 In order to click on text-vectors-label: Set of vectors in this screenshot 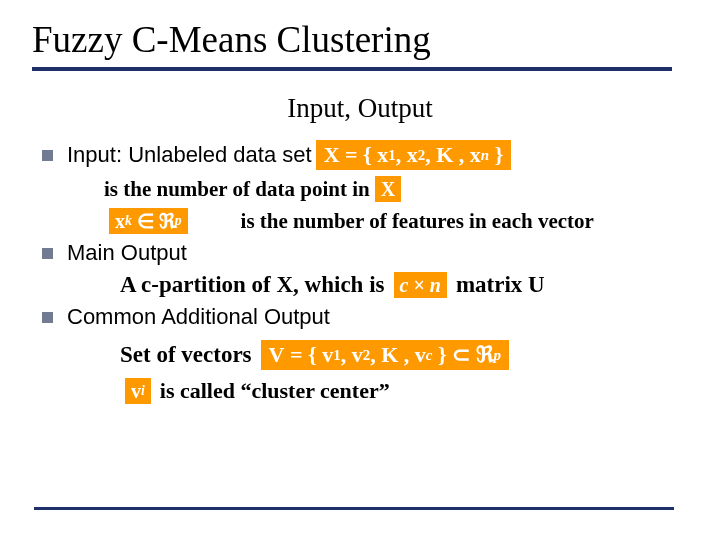, I will do `click(186, 355)`.